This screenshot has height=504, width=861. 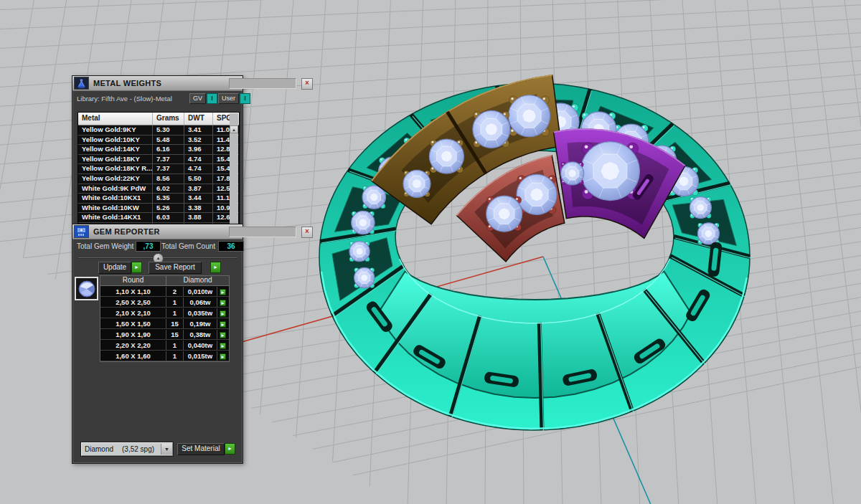 What do you see at coordinates (201, 324) in the screenshot?
I see `gem-cell-weight: 0,19tw` at bounding box center [201, 324].